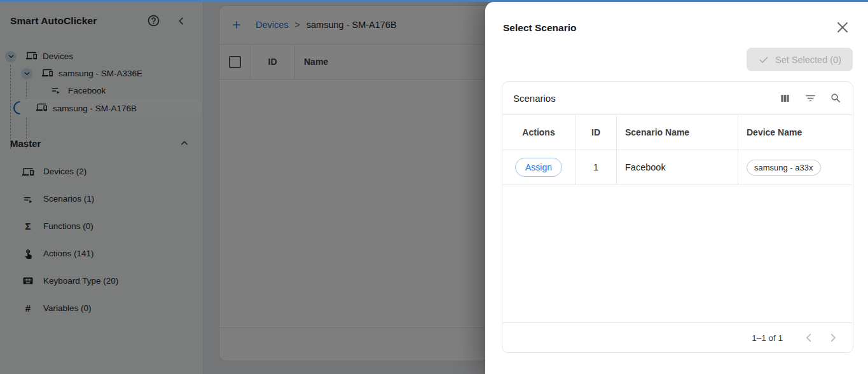  Describe the element at coordinates (809, 338) in the screenshot. I see `previous-page-button` at that location.